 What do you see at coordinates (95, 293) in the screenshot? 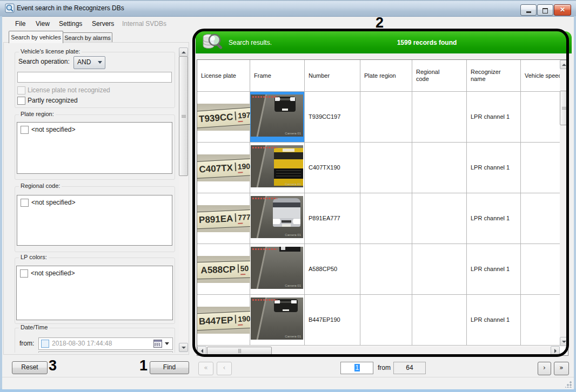
I see `lp-colors-listbox: <not specified>` at bounding box center [95, 293].